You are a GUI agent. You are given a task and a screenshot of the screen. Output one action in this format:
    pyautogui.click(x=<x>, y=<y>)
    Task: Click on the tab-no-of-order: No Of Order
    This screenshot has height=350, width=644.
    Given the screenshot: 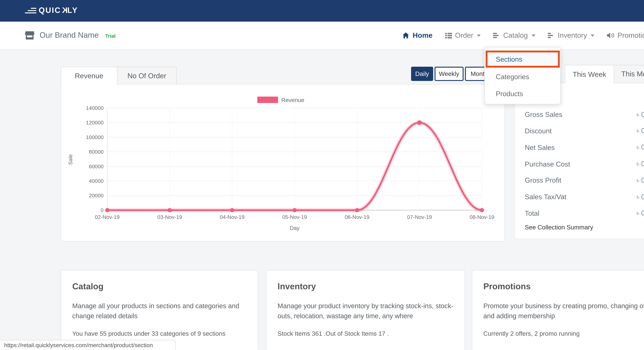 What is the action you would take?
    pyautogui.click(x=147, y=75)
    